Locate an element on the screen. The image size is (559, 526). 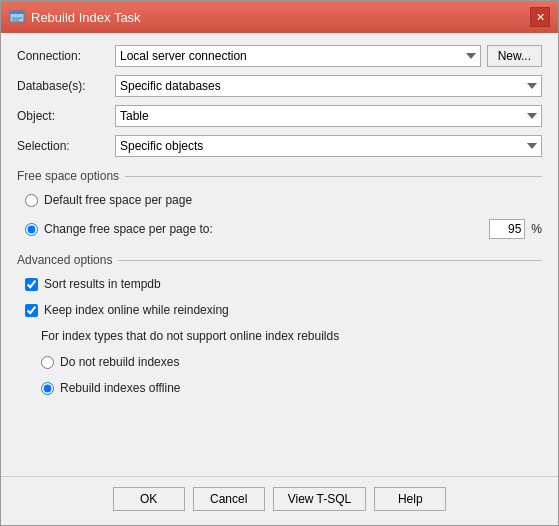
close-button: ✕ is located at coordinates (540, 17).